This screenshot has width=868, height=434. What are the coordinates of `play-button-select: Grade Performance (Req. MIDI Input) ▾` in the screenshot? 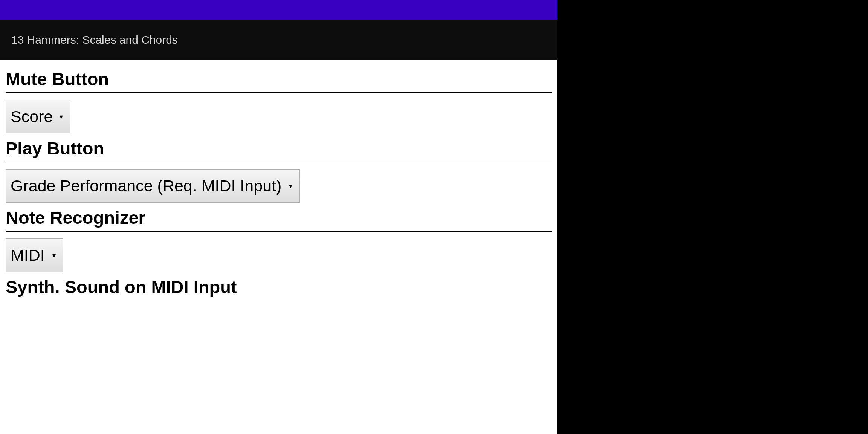 It's located at (153, 186).